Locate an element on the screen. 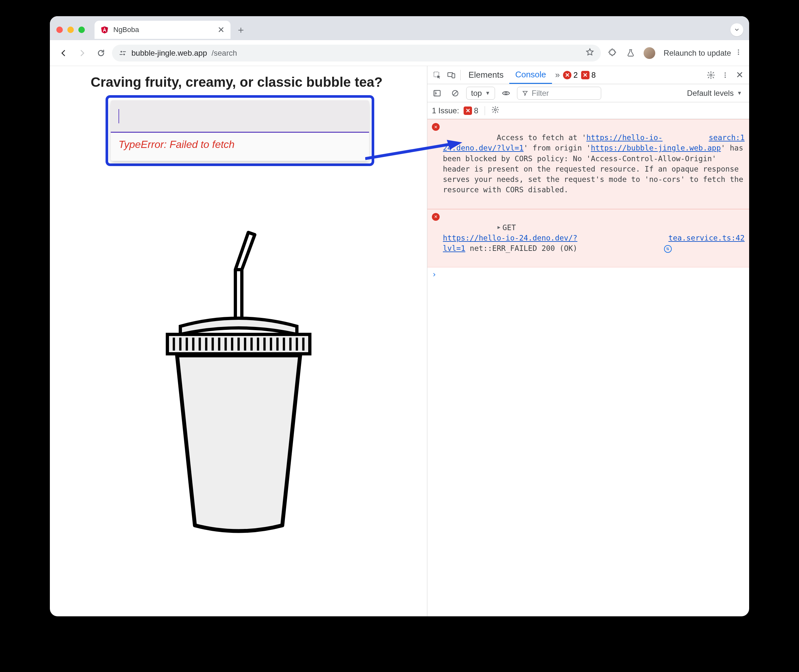  devtools-kebab-icon is located at coordinates (725, 75).